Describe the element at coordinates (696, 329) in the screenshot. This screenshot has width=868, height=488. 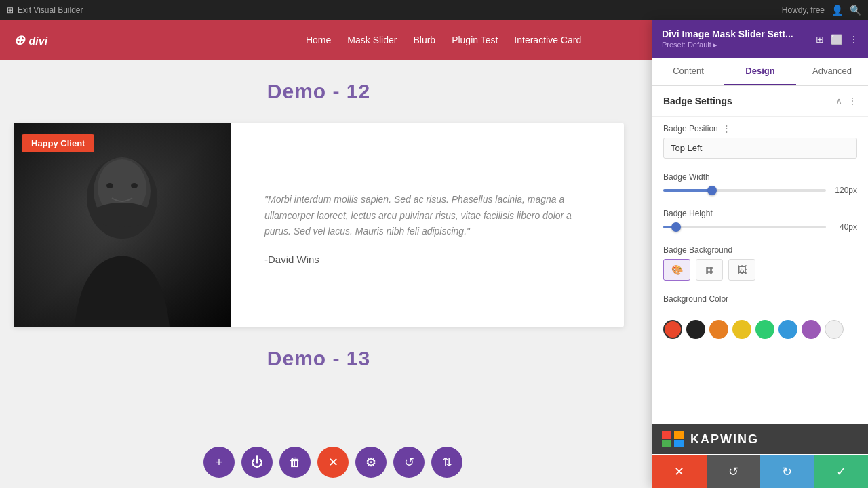
I see `color-swatch-black` at that location.